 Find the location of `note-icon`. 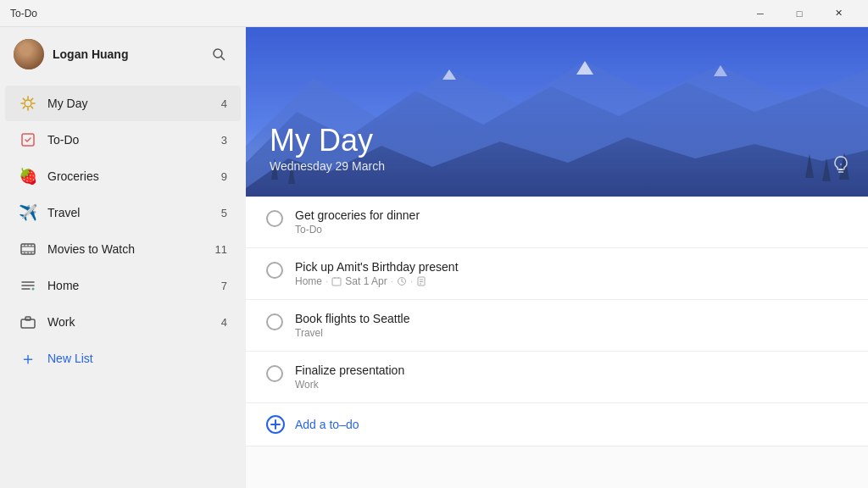

note-icon is located at coordinates (421, 281).